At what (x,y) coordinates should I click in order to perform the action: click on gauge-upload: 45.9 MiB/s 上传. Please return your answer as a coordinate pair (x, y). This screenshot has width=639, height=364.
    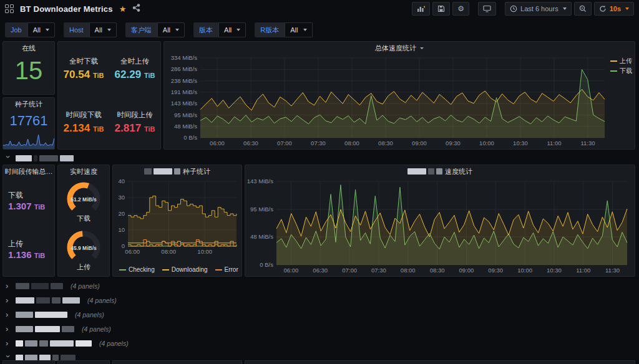
    Looking at the image, I should click on (84, 251).